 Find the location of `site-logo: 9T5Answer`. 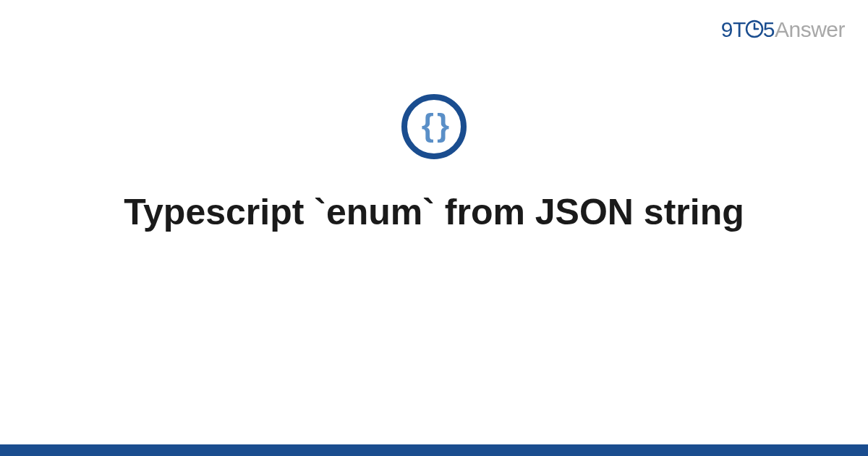

site-logo: 9T5Answer is located at coordinates (783, 30).